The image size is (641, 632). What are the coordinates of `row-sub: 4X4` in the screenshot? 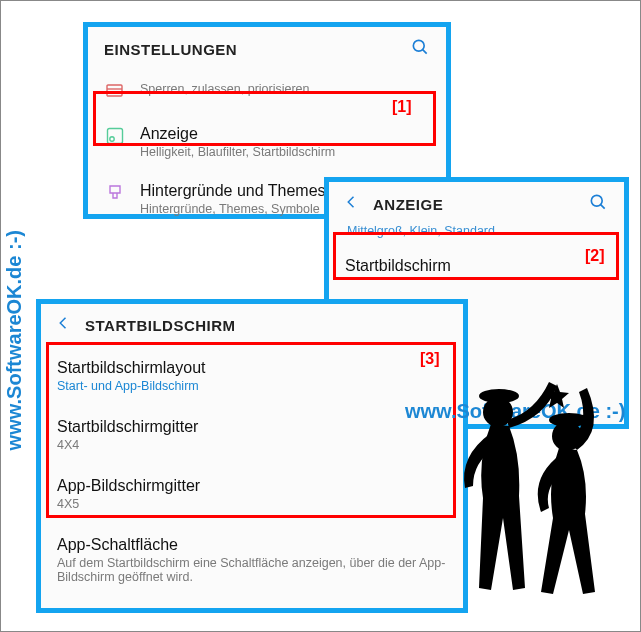 It's located at (252, 445).